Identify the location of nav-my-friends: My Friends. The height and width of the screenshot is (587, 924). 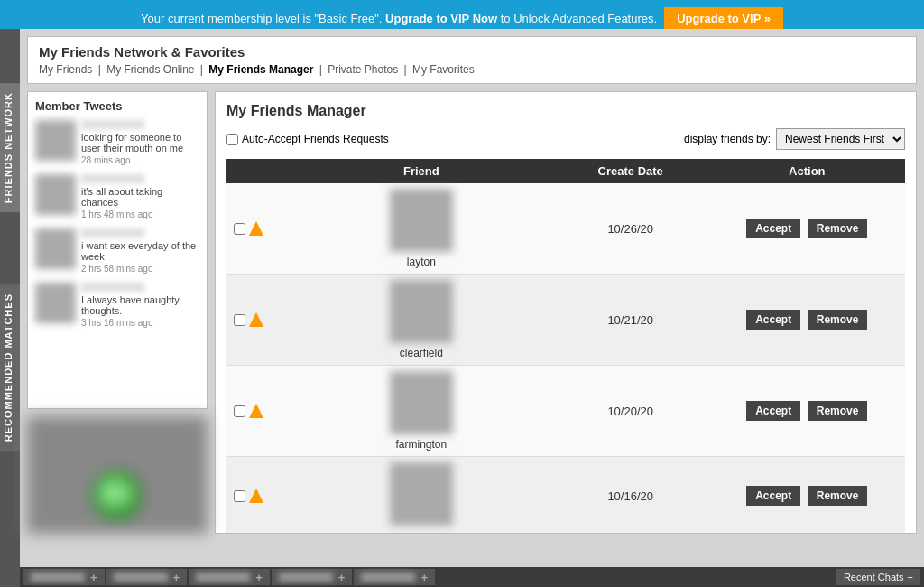
(65, 70).